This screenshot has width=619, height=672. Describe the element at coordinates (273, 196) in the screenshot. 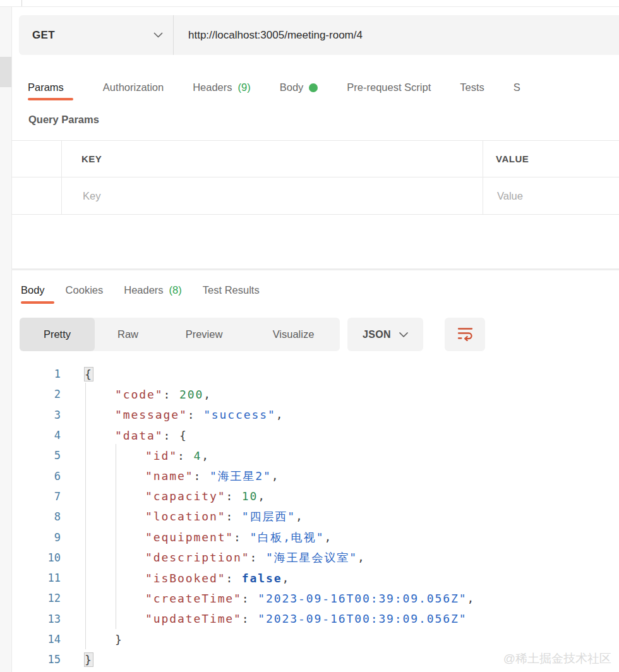

I see `key-input` at that location.